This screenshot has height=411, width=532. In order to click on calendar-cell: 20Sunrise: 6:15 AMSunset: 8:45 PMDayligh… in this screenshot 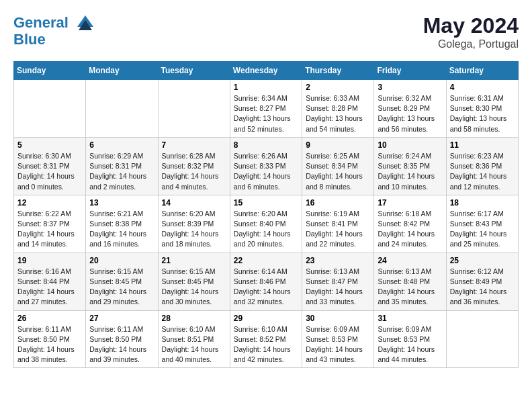, I will do `click(122, 281)`.